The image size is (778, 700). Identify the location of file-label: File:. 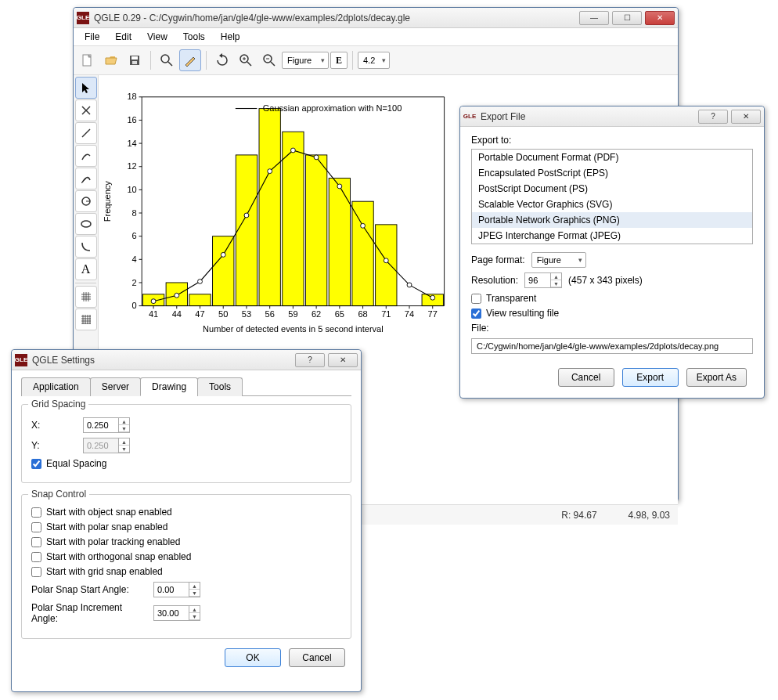
(612, 328).